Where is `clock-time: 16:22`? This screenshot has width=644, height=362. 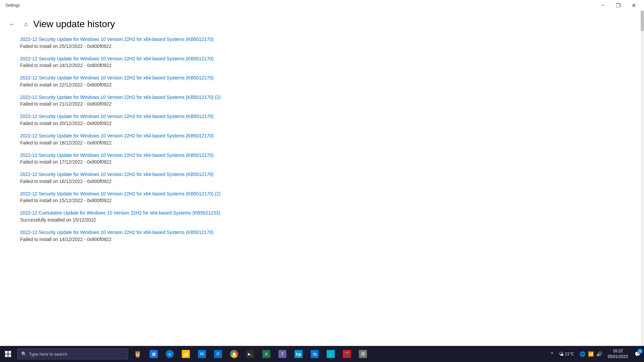
clock-time: 16:22 is located at coordinates (618, 351).